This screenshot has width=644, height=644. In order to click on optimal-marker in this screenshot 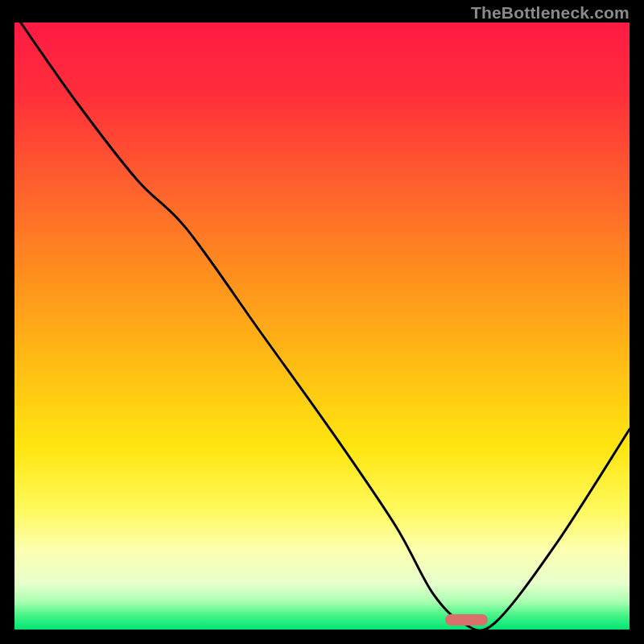, I will do `click(467, 620)`.